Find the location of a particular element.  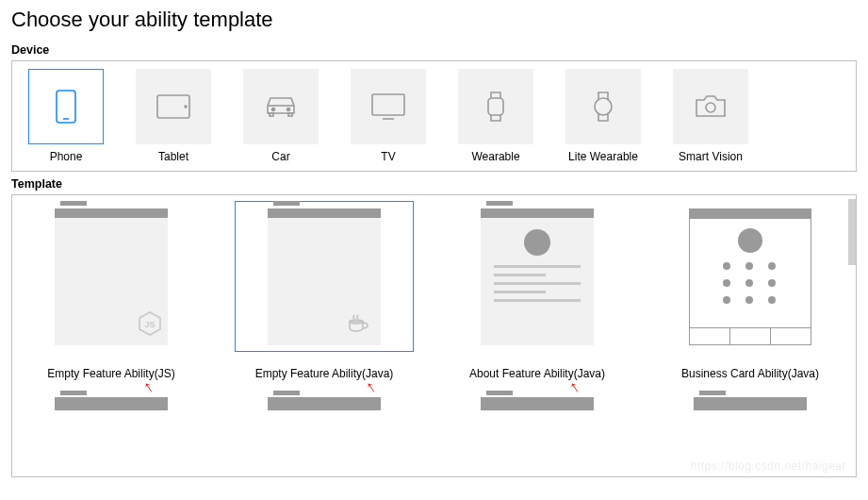

device-car: Car is located at coordinates (281, 116).